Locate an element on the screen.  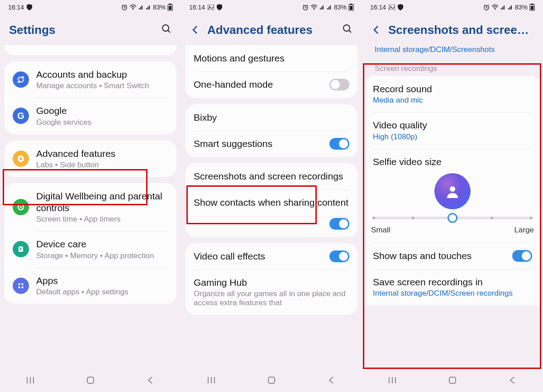
row-accounts-backup: Accounts and backup Manage accounts • Sm… is located at coordinates (90, 80).